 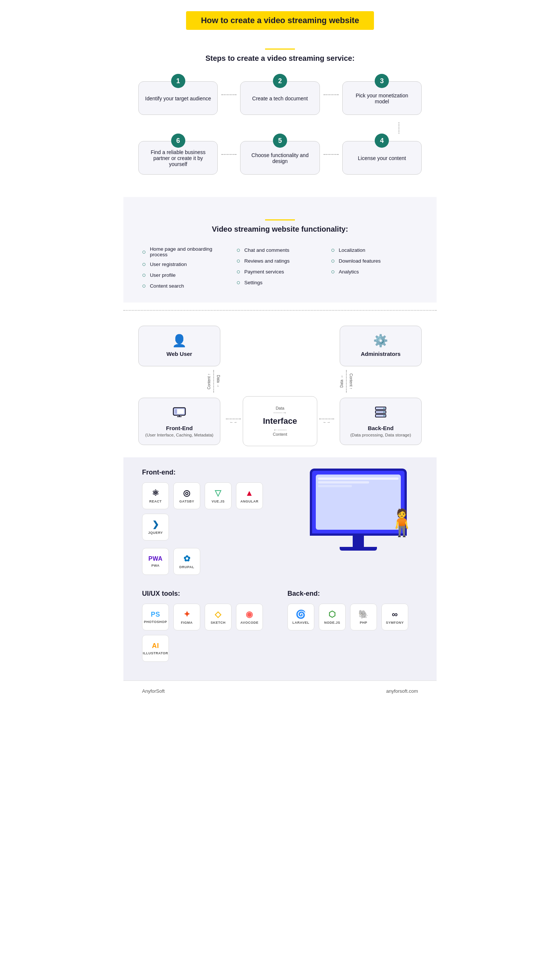 What do you see at coordinates (360, 261) in the screenshot?
I see `func-label: Download features` at bounding box center [360, 261].